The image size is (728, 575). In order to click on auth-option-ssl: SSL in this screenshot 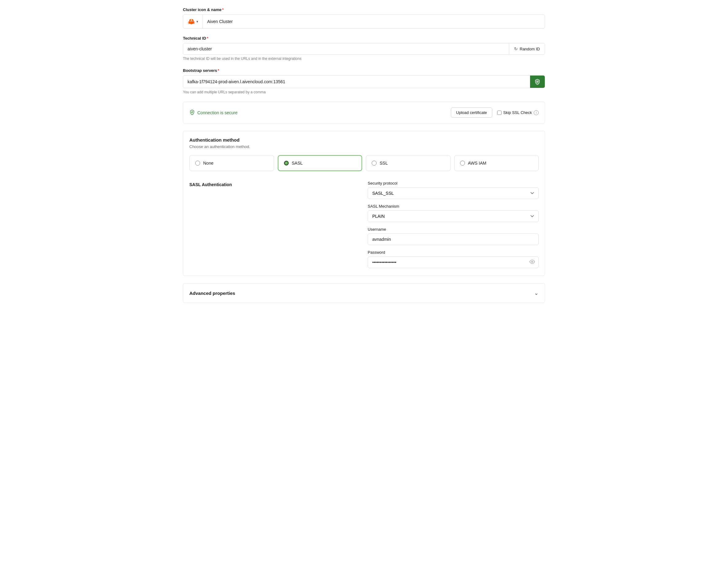, I will do `click(408, 163)`.